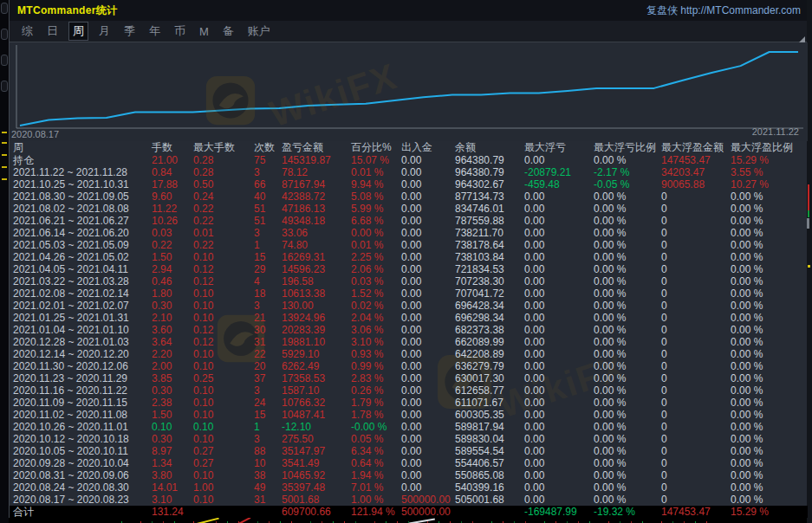 The width and height of the screenshot is (812, 523). I want to click on cell: 10613.38, so click(313, 294).